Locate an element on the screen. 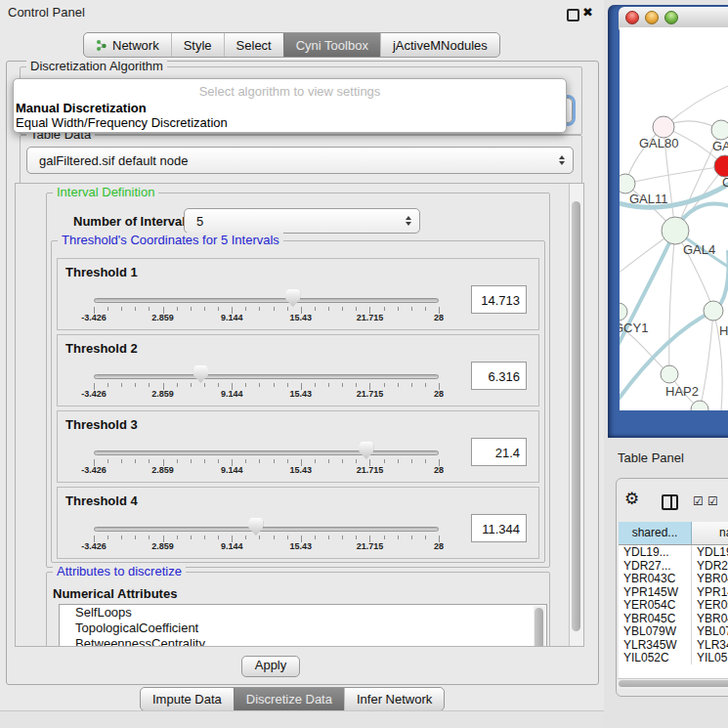 The height and width of the screenshot is (728, 728). table-row: YLR345WYLR34 is located at coordinates (673, 645).